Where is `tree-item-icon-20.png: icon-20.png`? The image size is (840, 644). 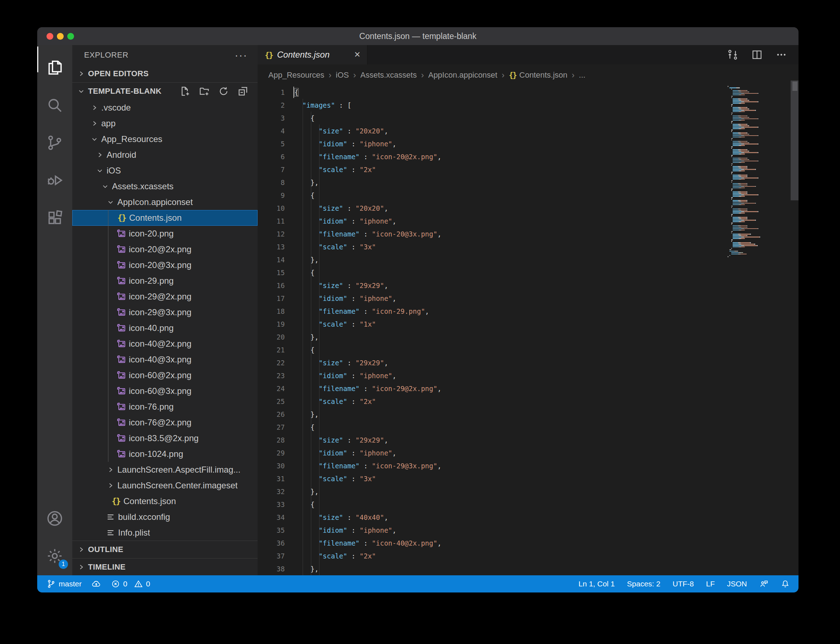 tree-item-icon-20.png: icon-20.png is located at coordinates (165, 234).